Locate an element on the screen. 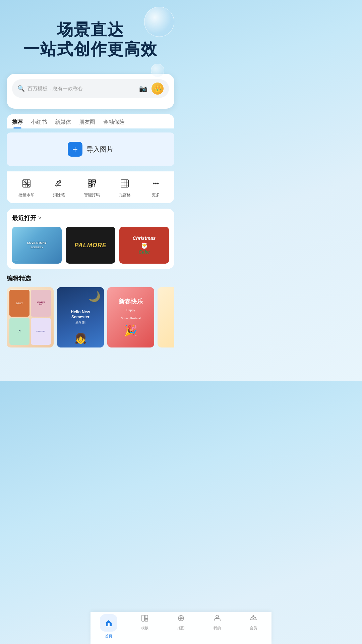  watermark-icon is located at coordinates (26, 183).